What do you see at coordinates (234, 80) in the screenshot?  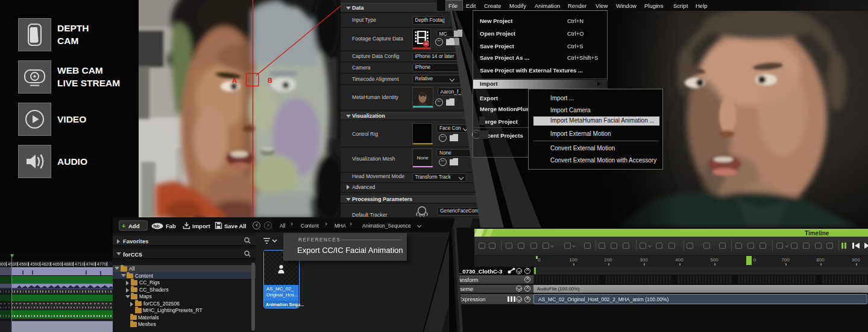 I see `svg-text: A` at bounding box center [234, 80].